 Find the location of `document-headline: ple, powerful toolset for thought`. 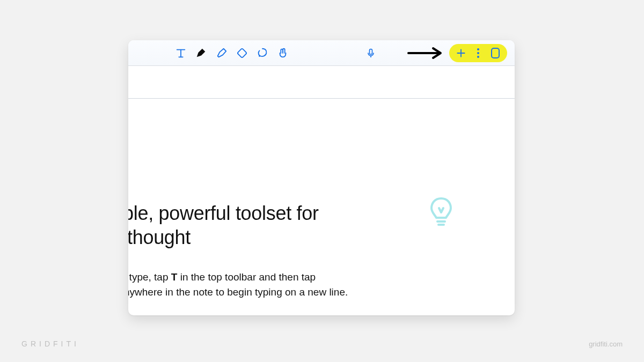

document-headline: ple, powerful toolset for thought is located at coordinates (321, 225).